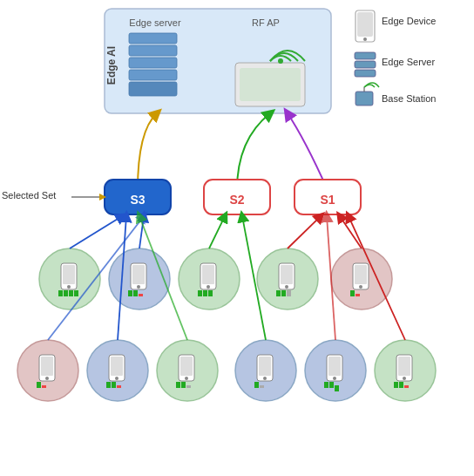 This screenshot has height=476, width=474. What do you see at coordinates (408, 62) in the screenshot?
I see `legend-edge-server: Edge Server` at bounding box center [408, 62].